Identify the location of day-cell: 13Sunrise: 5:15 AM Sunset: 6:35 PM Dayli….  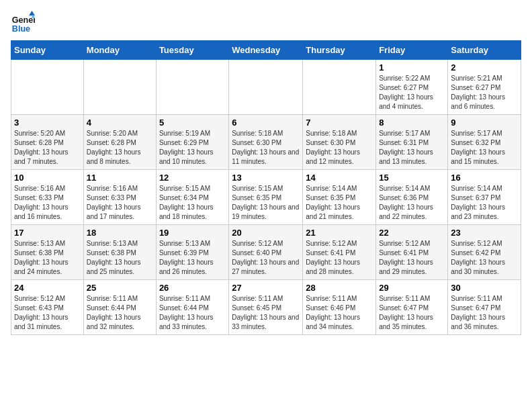
(266, 197).